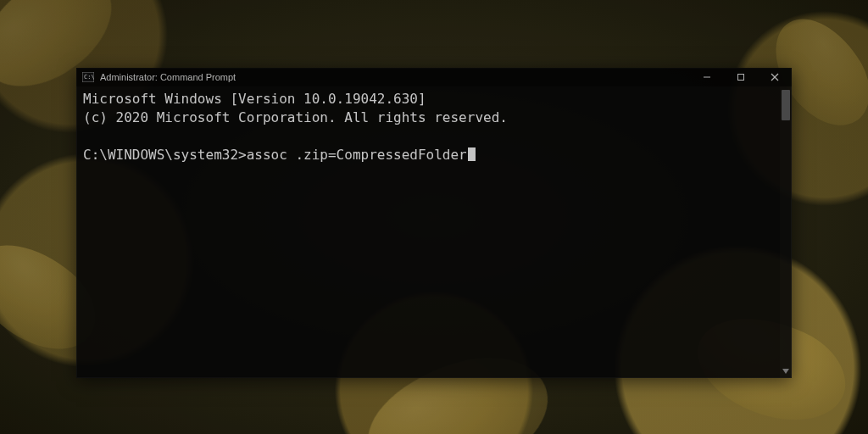 This screenshot has width=868, height=434. Describe the element at coordinates (786, 232) in the screenshot. I see `scrollbar` at that location.